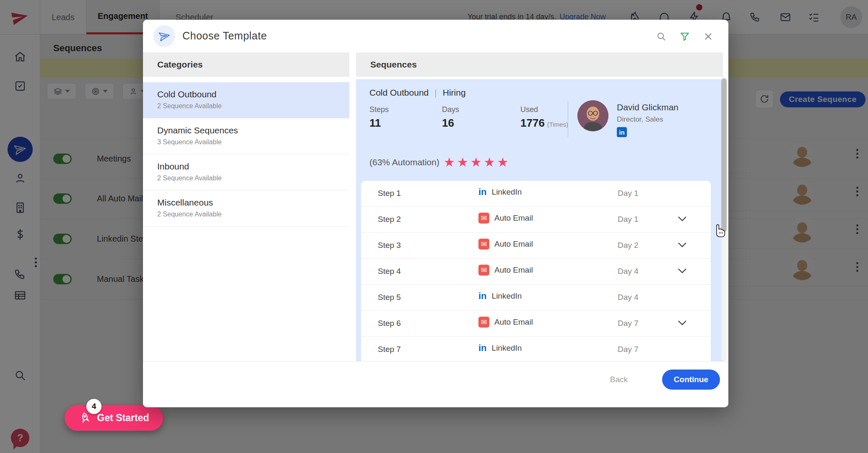 The image size is (868, 453). I want to click on sequences-header: Sequences, so click(539, 65).